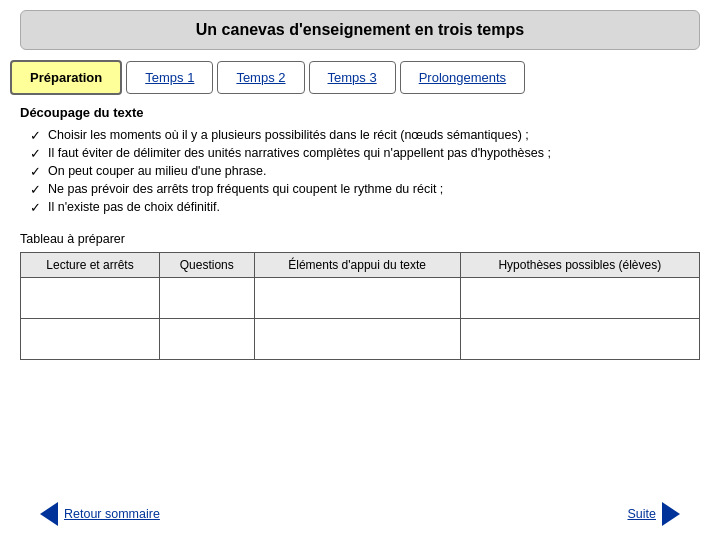  I want to click on footer: Retour sommaire Suite, so click(360, 514).